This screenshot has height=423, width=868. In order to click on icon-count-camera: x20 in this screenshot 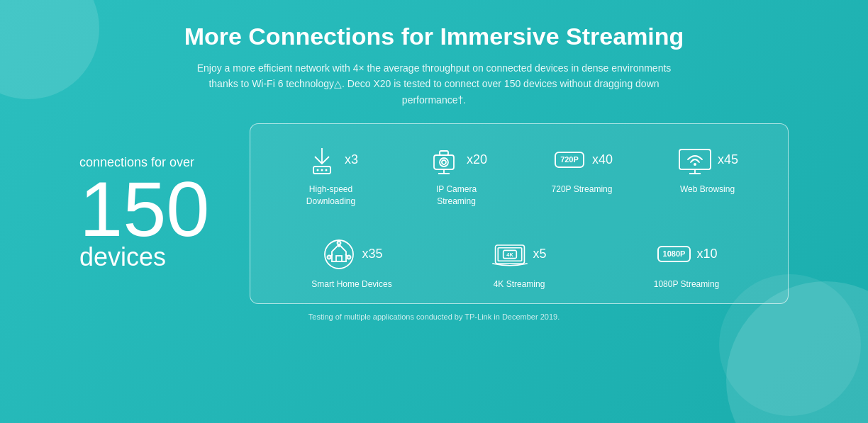, I will do `click(457, 159)`.